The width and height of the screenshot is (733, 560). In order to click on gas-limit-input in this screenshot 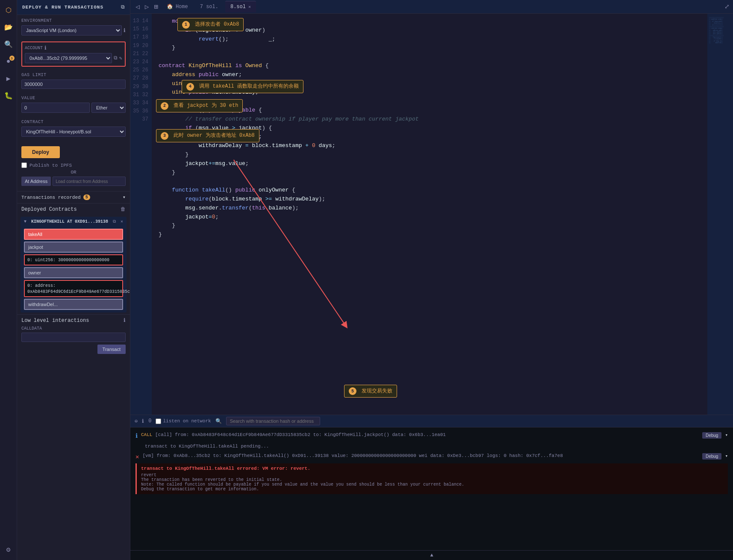, I will do `click(74, 84)`.